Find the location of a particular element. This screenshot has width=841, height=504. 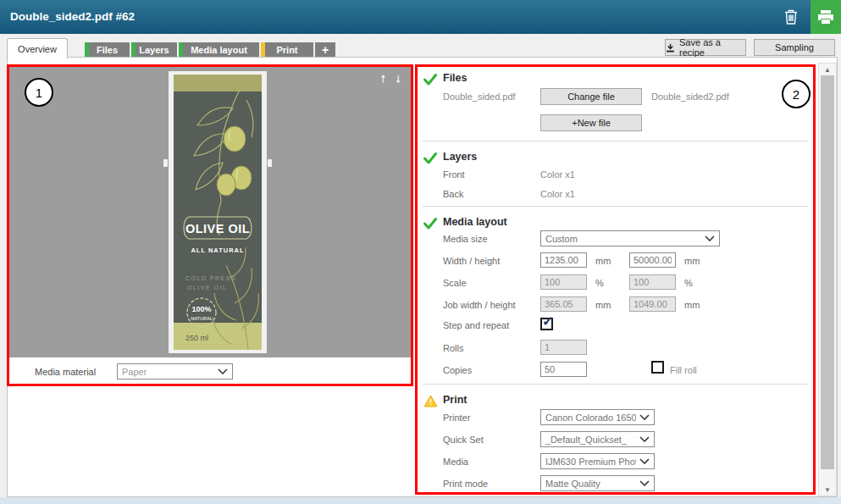

quickset-value: _Default_Quickset_ is located at coordinates (586, 440).